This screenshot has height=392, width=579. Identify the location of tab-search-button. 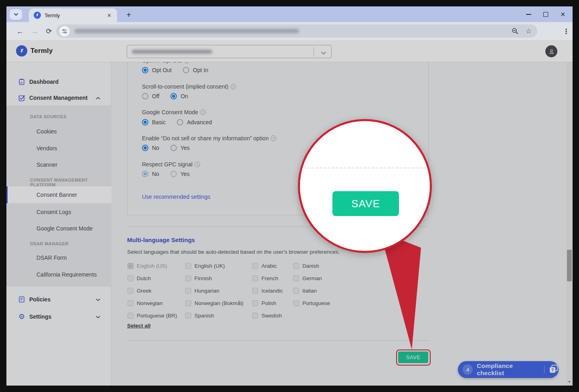
(16, 14).